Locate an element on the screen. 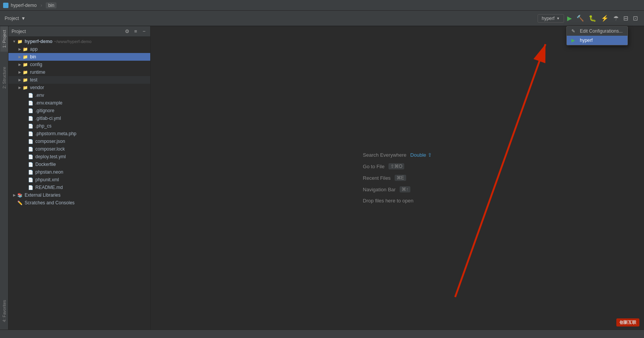 This screenshot has width=644, height=338. tree-label-hyperf-demo: hyperf-demo ~/www/hyperf-demo is located at coordinates (58, 41).